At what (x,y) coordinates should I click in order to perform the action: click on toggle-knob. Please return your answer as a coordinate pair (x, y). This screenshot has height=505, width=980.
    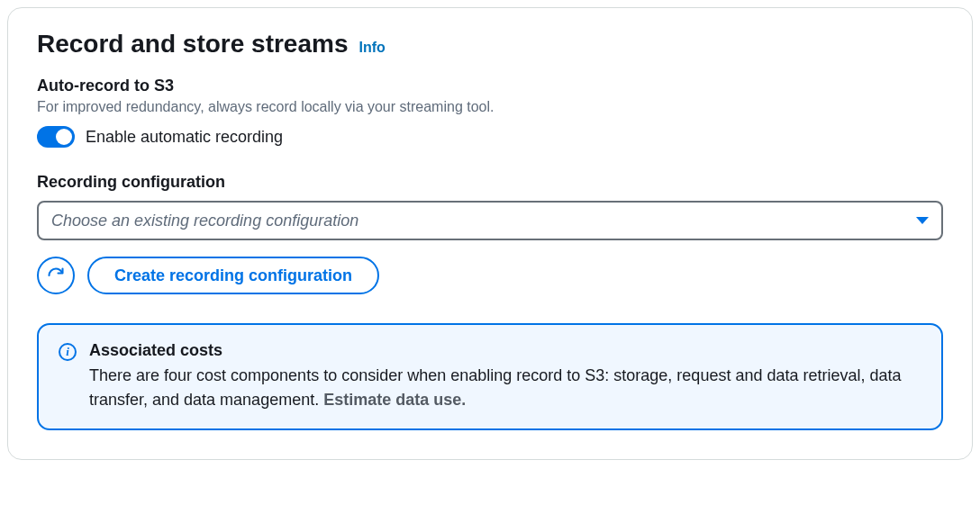
    Looking at the image, I should click on (64, 137).